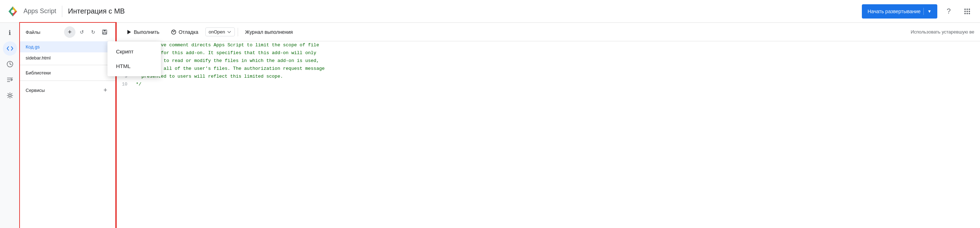 The width and height of the screenshot is (980, 228). I want to click on line-content-10: */, so click(557, 85).